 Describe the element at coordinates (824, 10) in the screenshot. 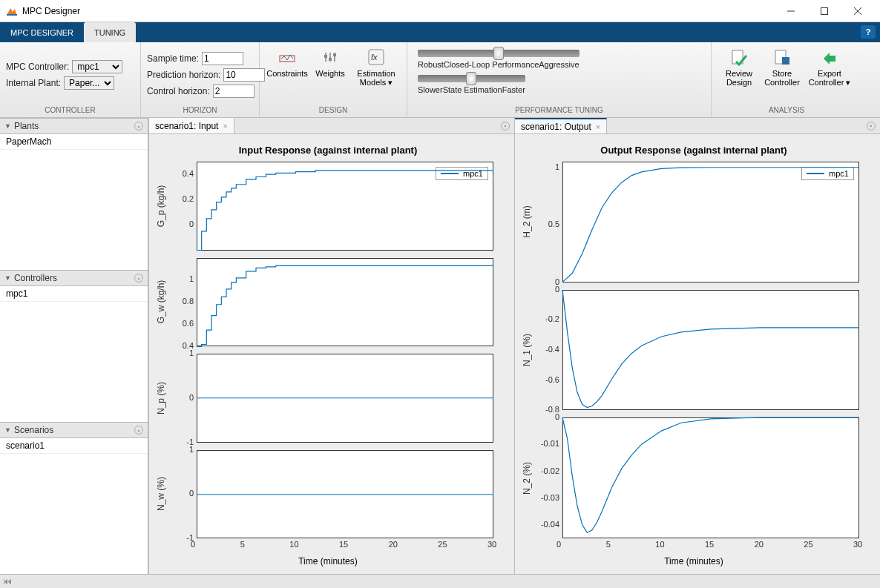

I see `maximize-button` at that location.